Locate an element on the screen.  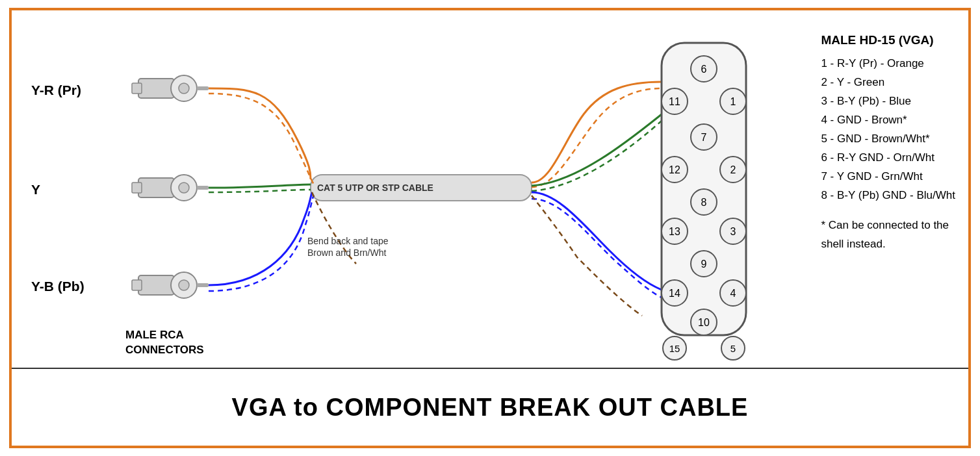
svg-text: 13 is located at coordinates (675, 231).